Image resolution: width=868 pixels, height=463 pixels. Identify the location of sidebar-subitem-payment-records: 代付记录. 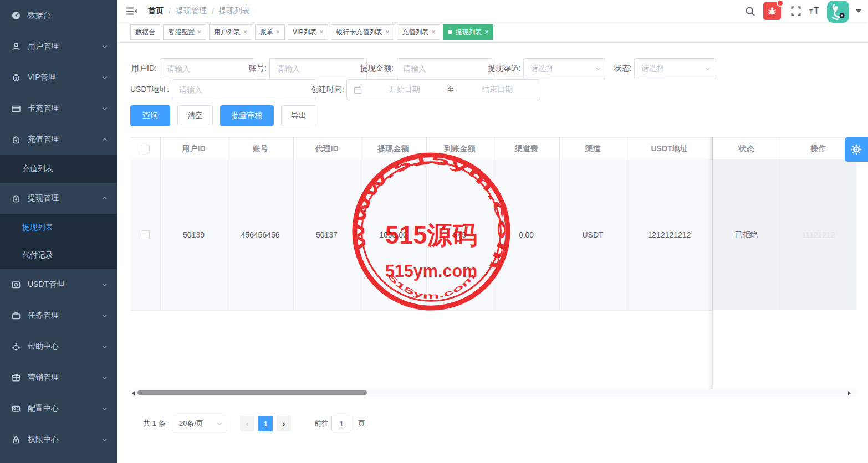
(59, 255).